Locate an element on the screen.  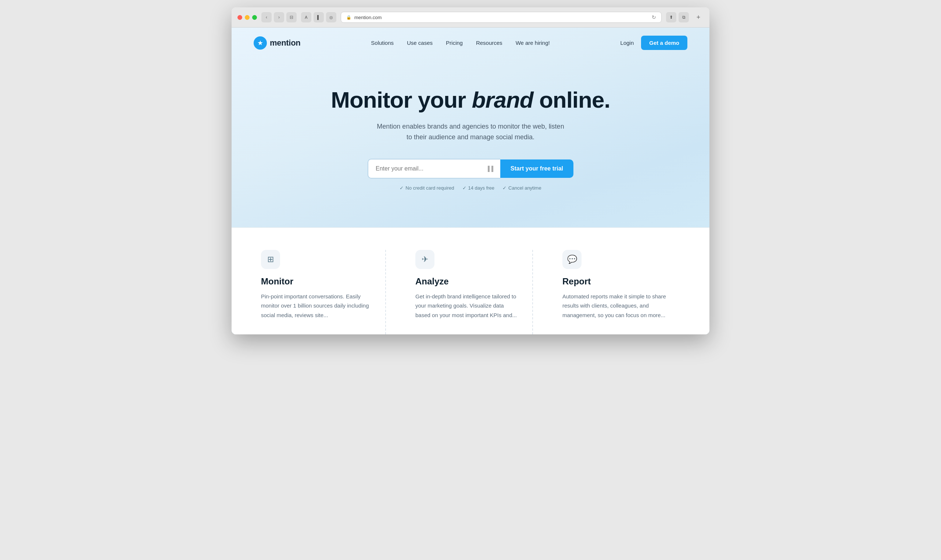
nav-use-cases: Use cases is located at coordinates (420, 43).